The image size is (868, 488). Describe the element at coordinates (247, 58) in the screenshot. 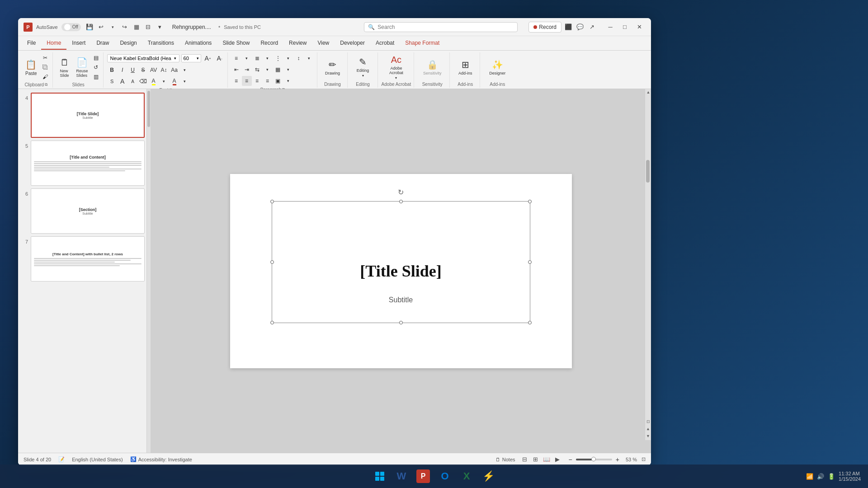

I see `bullets-dropdown: ▾` at that location.